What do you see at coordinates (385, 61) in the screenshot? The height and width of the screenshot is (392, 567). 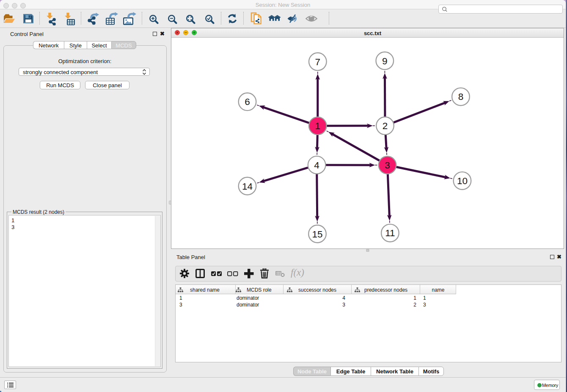 I see `svg-text: 9` at bounding box center [385, 61].